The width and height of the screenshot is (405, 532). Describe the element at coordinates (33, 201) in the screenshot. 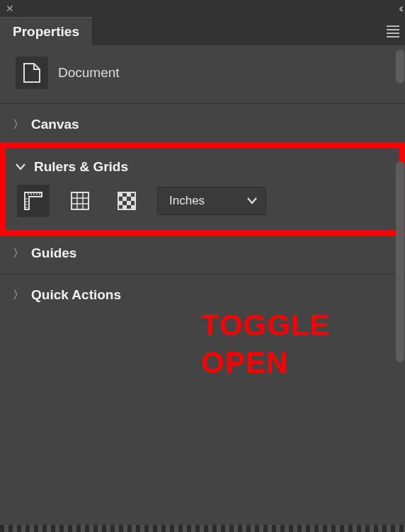

I see `ruler-icon` at that location.